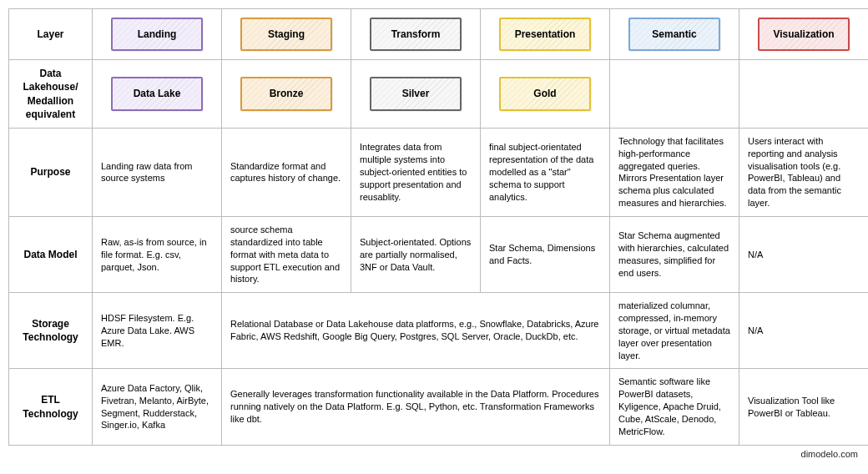 Image resolution: width=868 pixels, height=474 pixels. Describe the element at coordinates (545, 34) in the screenshot. I see `chip-presentation: Presentation` at that location.